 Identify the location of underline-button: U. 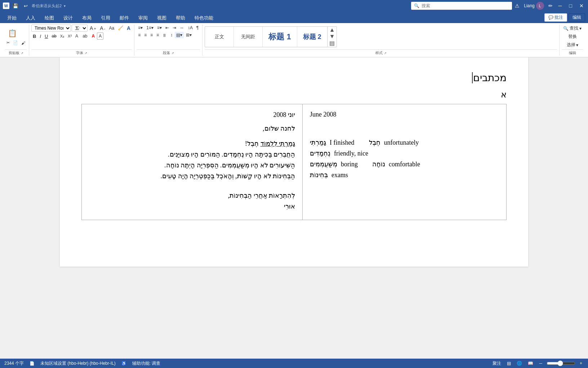
(46, 36).